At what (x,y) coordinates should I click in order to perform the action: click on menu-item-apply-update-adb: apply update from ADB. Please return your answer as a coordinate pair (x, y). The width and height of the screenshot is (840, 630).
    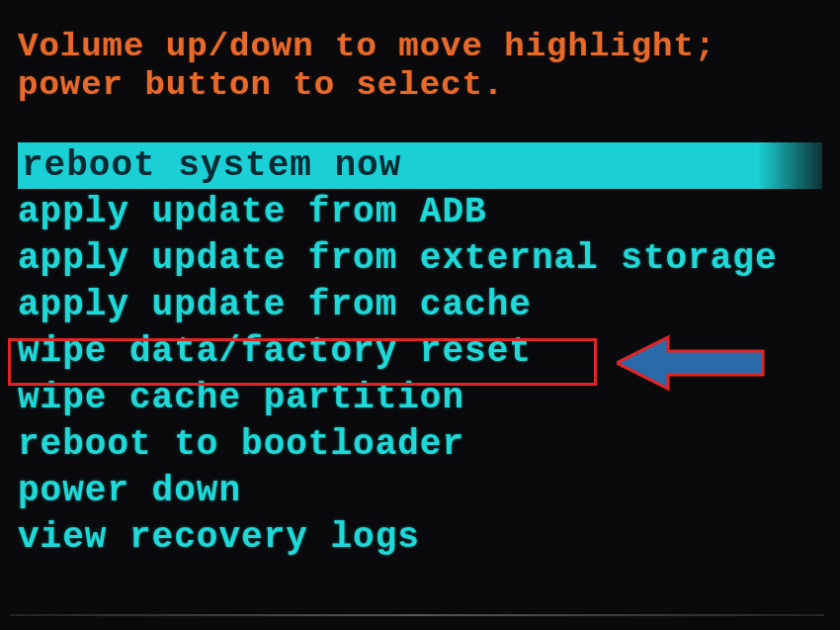
    Looking at the image, I should click on (420, 212).